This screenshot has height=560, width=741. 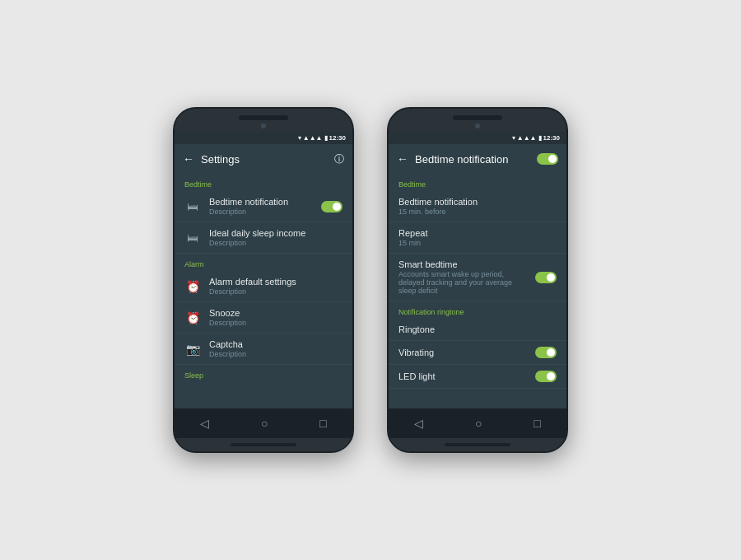 What do you see at coordinates (537, 423) in the screenshot?
I see `nav-recents-2: □` at bounding box center [537, 423].